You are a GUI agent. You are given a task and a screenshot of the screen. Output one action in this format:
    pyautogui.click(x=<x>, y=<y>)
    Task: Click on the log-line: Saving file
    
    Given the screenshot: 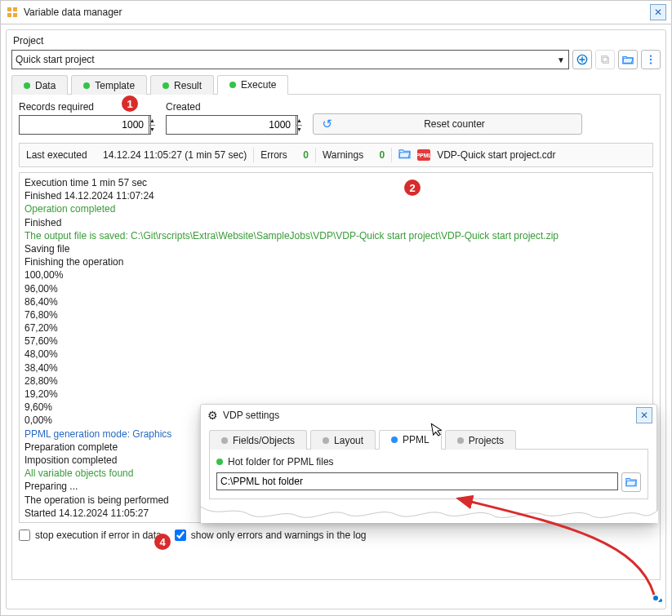 What is the action you would take?
    pyautogui.click(x=336, y=249)
    